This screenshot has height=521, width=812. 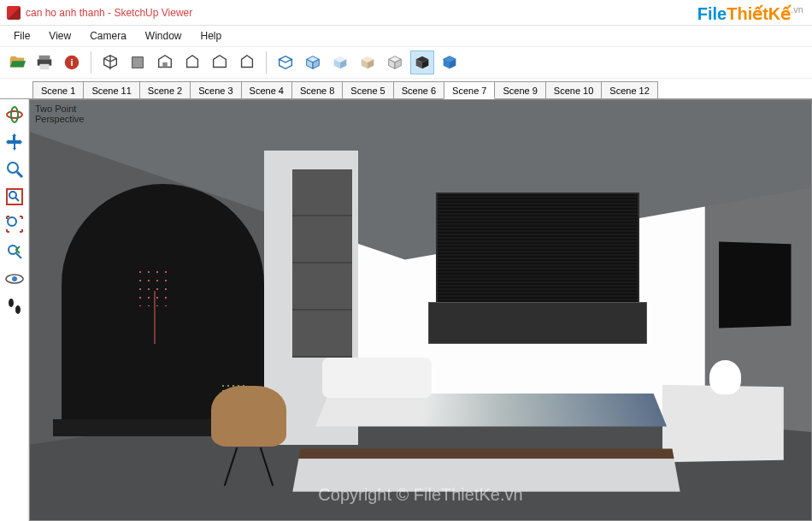 What do you see at coordinates (15, 169) in the screenshot?
I see `zoom-tool` at bounding box center [15, 169].